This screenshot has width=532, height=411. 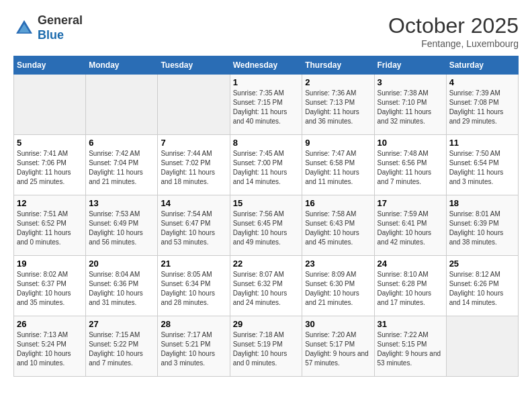 What do you see at coordinates (122, 324) in the screenshot?
I see `day-number: 27` at bounding box center [122, 324].